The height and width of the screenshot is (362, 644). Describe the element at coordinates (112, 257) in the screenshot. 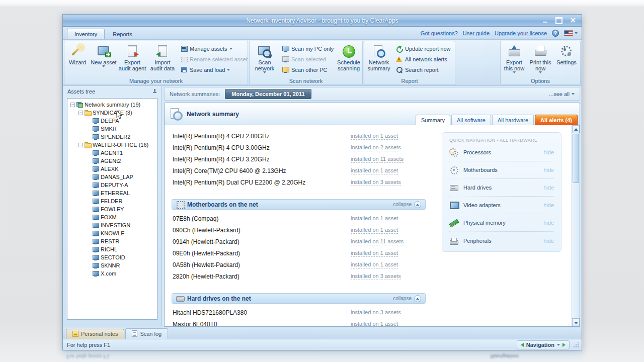

I see `tree-item: SECTOID` at that location.